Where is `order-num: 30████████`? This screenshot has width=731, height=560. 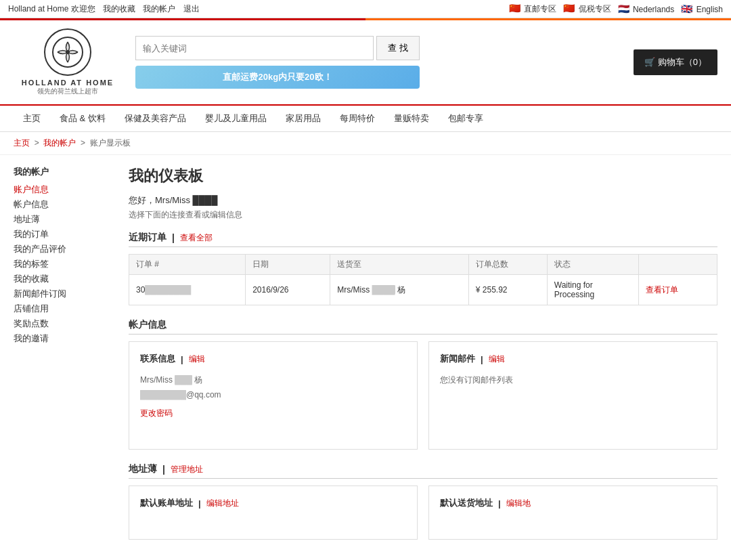
order-num: 30████████ is located at coordinates (187, 290).